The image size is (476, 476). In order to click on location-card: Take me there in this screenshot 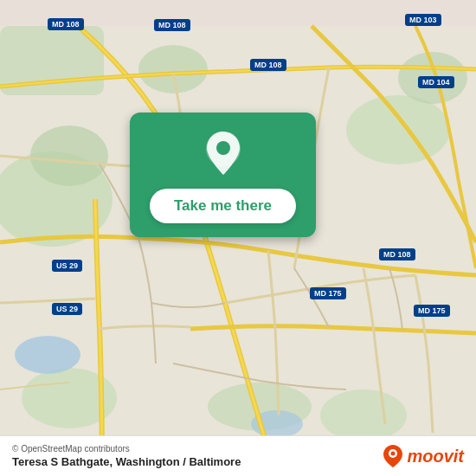, I will do `click(223, 175)`.